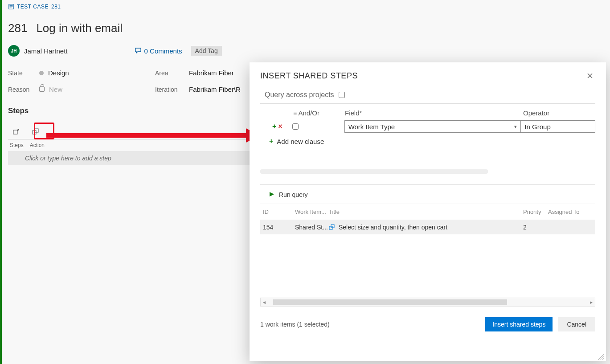 The height and width of the screenshot is (364, 610). I want to click on add-clause-label: Add new clause, so click(300, 142).